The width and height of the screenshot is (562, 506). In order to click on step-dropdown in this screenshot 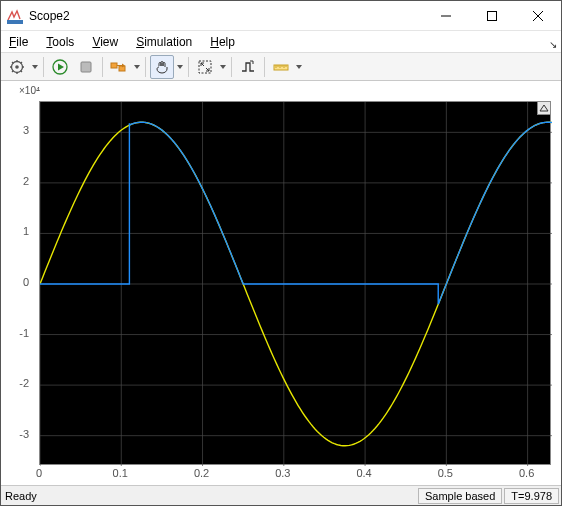, I will do `click(137, 67)`.